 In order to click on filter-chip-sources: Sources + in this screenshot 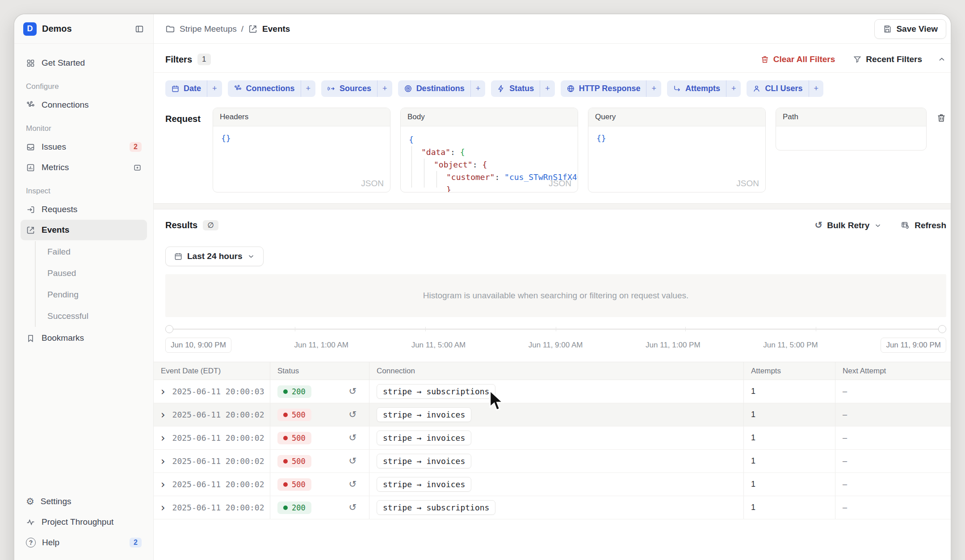, I will do `click(357, 88)`.